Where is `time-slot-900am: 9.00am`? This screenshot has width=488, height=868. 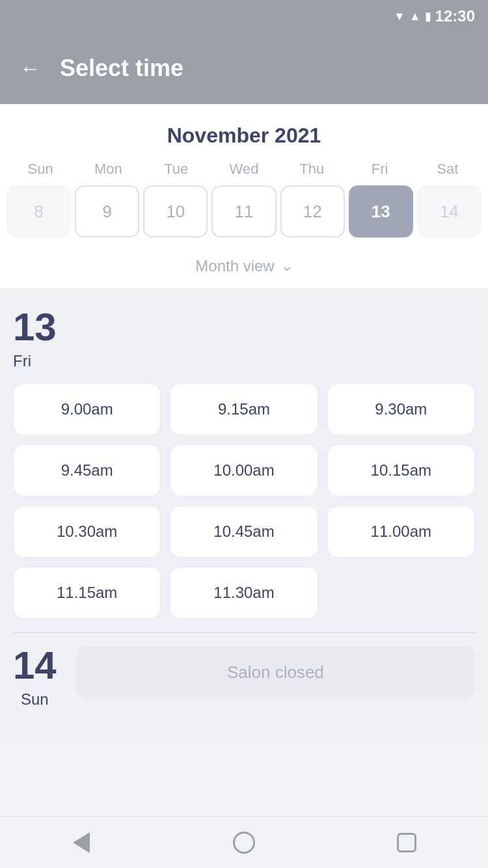
time-slot-900am: 9.00am is located at coordinates (87, 409).